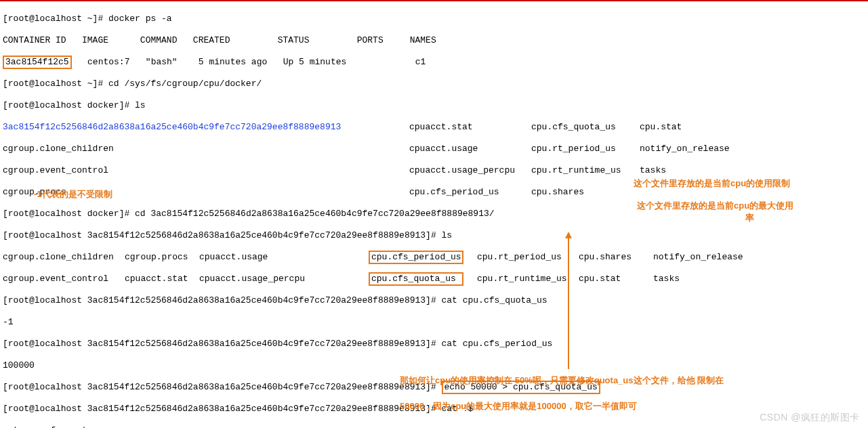  I want to click on ls-file: cpu.cfs_quota_us, so click(585, 127).